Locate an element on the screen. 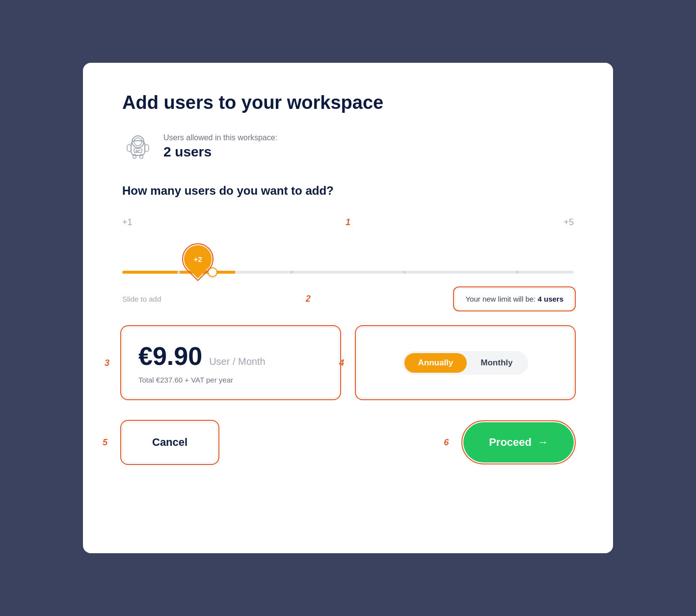 This screenshot has width=696, height=616. annotation-5: 5 is located at coordinates (105, 442).